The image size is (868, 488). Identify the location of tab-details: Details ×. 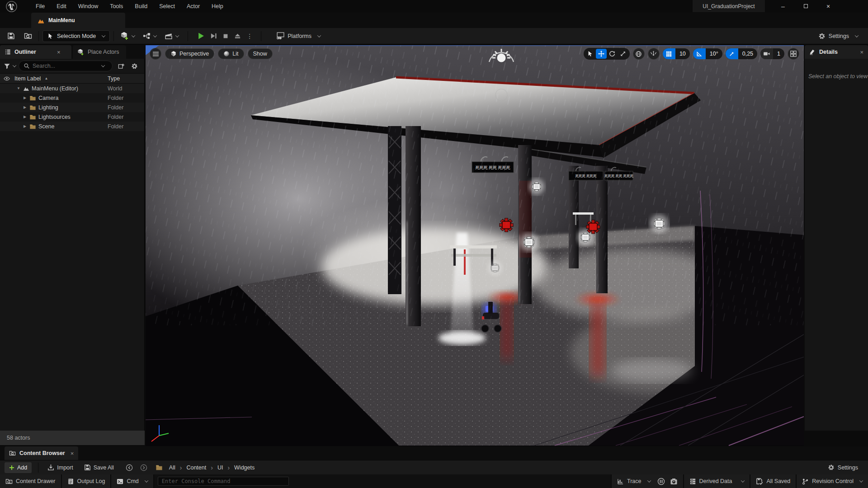
(836, 52).